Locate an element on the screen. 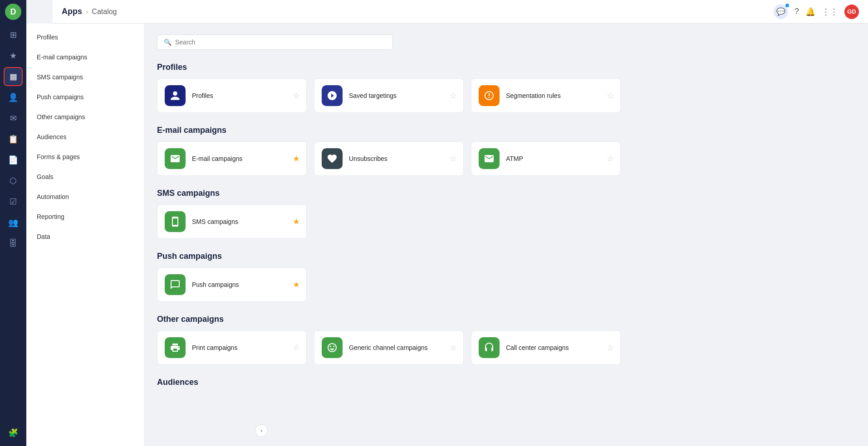 This screenshot has width=868, height=446. star-button-print-campaigns: ☆ is located at coordinates (296, 348).